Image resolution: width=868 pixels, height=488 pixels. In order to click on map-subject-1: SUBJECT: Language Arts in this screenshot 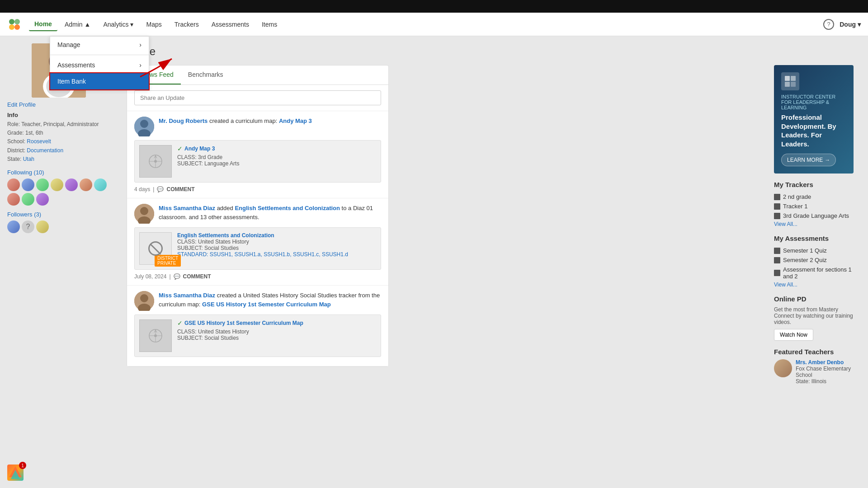, I will do `click(208, 164)`.